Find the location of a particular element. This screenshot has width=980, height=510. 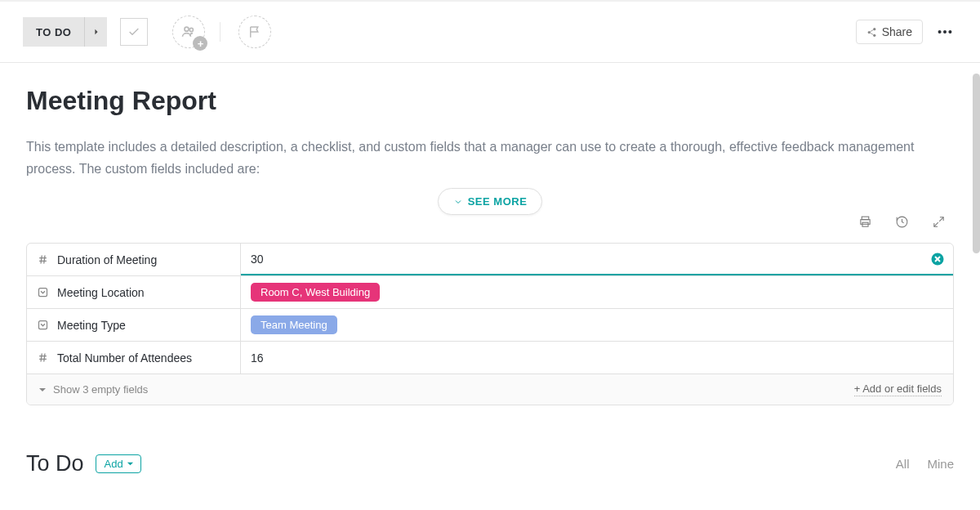

clear-icon is located at coordinates (938, 259).